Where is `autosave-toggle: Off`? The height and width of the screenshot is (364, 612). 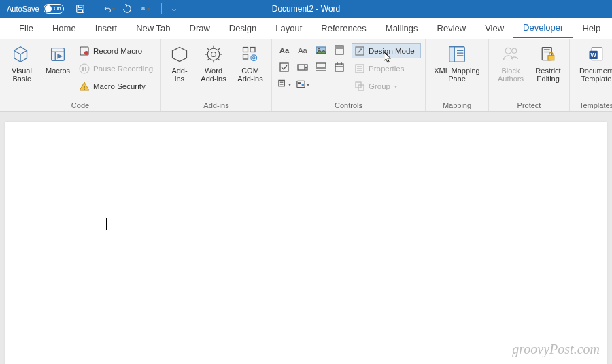
autosave-toggle: Off is located at coordinates (54, 9).